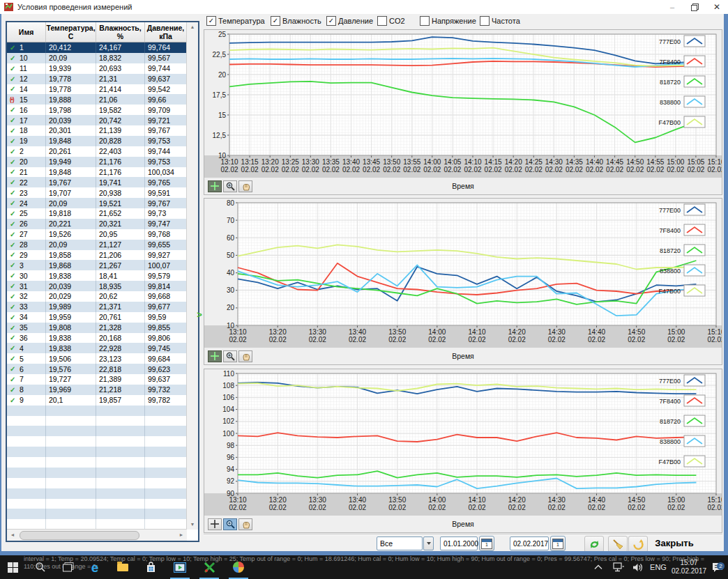 This screenshot has height=579, width=728. What do you see at coordinates (718, 567) in the screenshot?
I see `notification-center-button: 2` at bounding box center [718, 567].